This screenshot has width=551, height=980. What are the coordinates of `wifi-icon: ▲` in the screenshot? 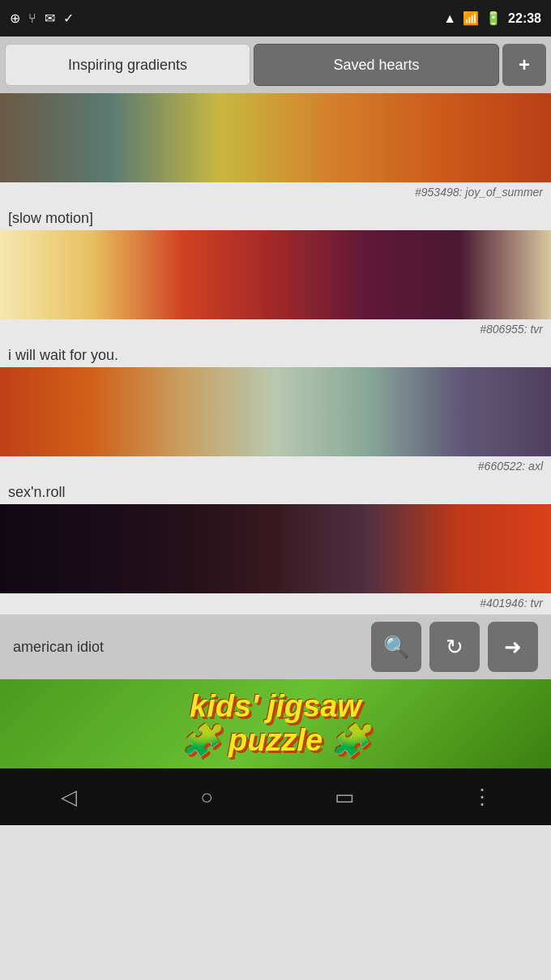 It's located at (450, 19).